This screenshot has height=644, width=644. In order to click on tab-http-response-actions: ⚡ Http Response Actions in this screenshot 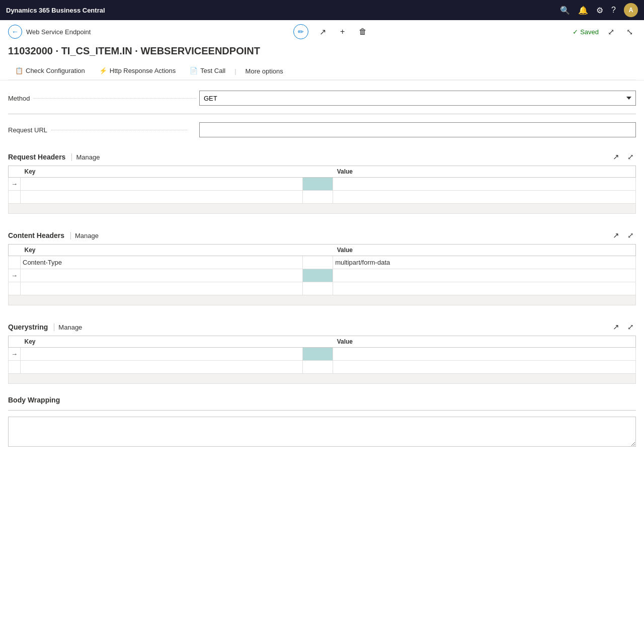, I will do `click(138, 71)`.